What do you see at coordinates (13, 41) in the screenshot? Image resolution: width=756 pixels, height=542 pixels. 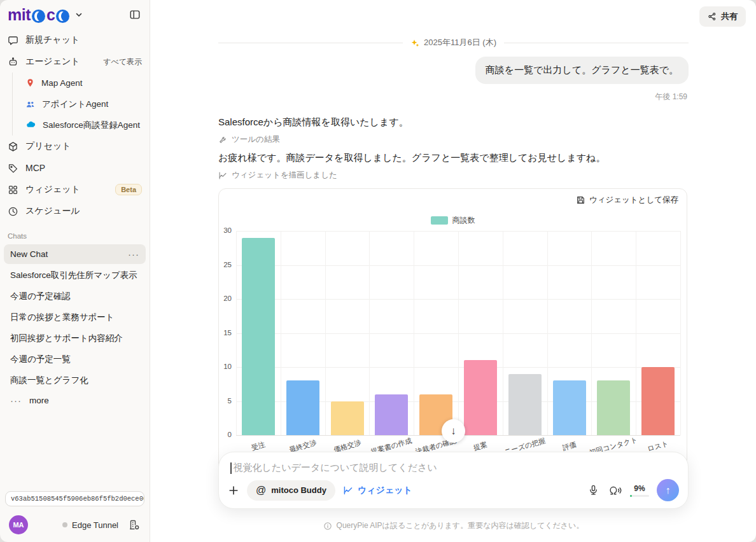 I see `chat-bubble-icon` at bounding box center [13, 41].